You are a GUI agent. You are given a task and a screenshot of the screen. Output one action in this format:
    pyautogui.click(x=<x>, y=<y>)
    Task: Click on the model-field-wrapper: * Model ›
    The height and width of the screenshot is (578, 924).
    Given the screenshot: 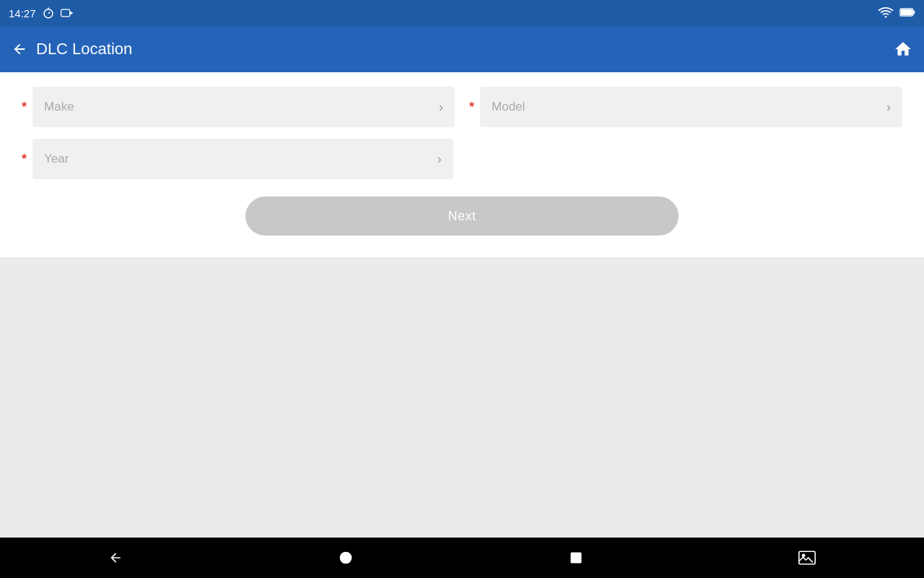 What is the action you would take?
    pyautogui.click(x=686, y=107)
    